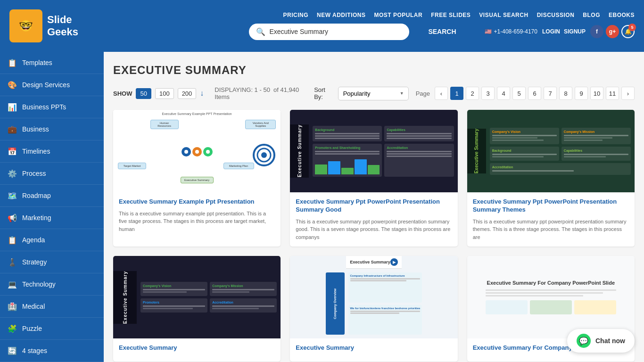 This screenshot has width=644, height=362. I want to click on sidebar-item-agenda: 📋 Agenda, so click(52, 240).